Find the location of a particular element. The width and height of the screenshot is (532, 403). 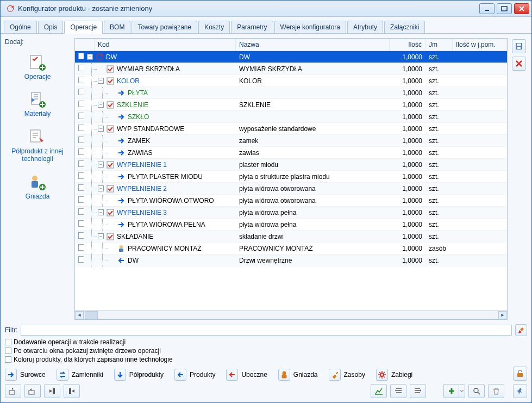

sidebar-item-operations: Operacje is located at coordinates (37, 69).